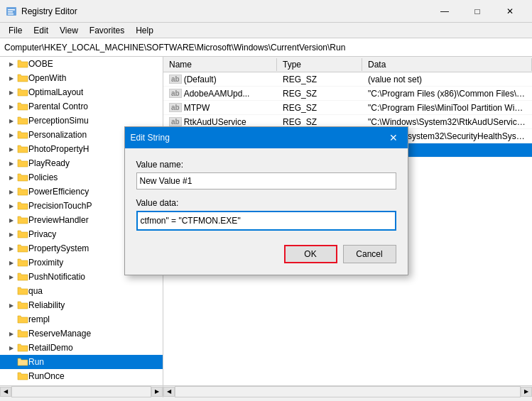  Describe the element at coordinates (266, 221) in the screenshot. I see `value-data-input` at that location.